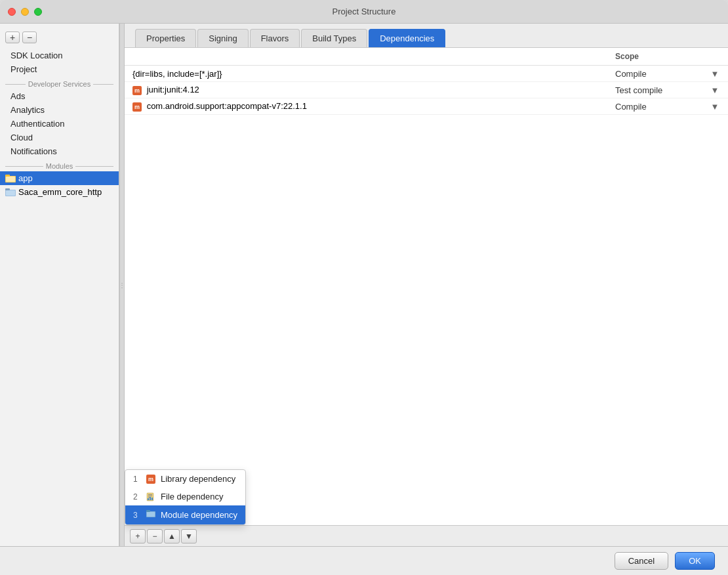 Image resolution: width=728 pixels, height=575 pixels. What do you see at coordinates (189, 536) in the screenshot?
I see `move-down-button: ▼` at bounding box center [189, 536].